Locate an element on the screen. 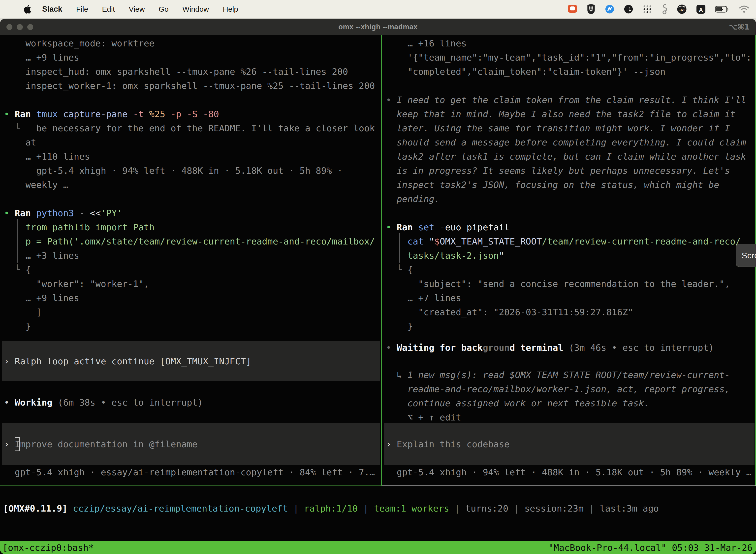  squiggle-icon is located at coordinates (665, 9).